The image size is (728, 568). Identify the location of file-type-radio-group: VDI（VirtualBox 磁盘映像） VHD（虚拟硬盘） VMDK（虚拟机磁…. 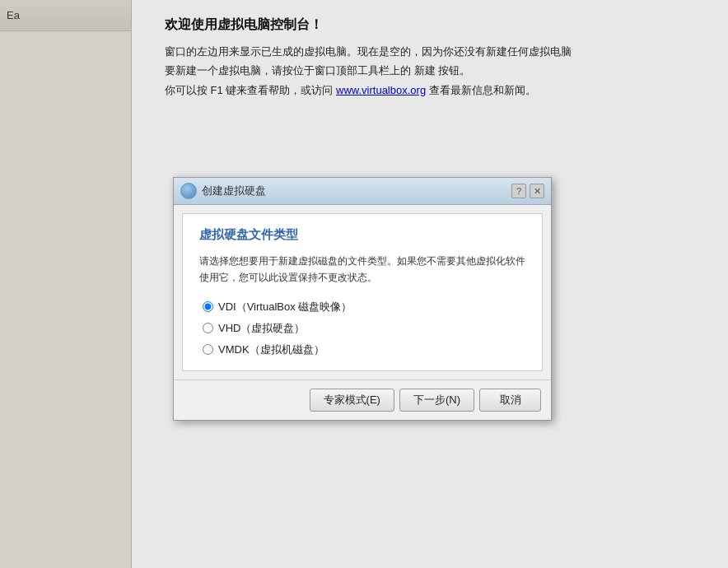
(364, 328).